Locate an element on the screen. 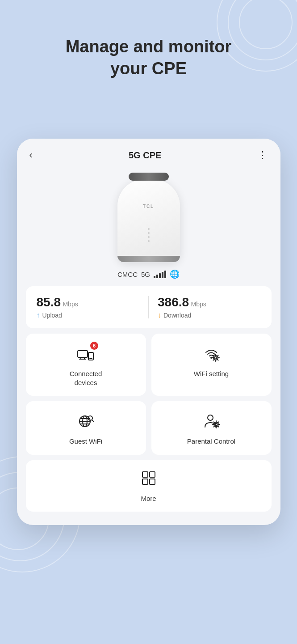 This screenshot has width=297, height=644. parental-control-card: Parental Control is located at coordinates (212, 428).